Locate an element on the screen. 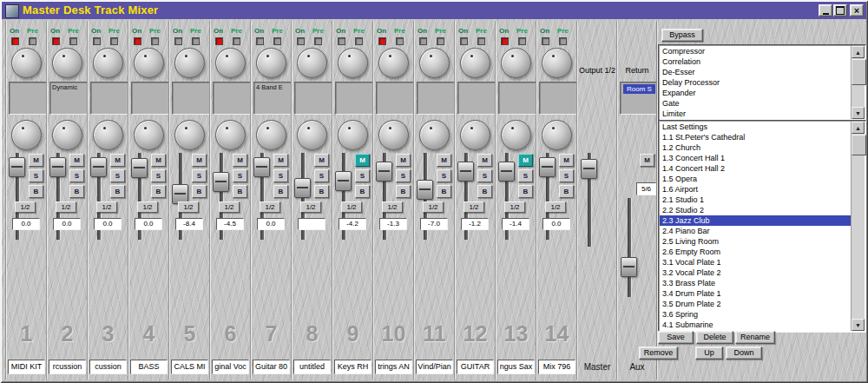 Image resolution: width=868 pixels, height=383 pixels. channel-name-box: Vind/Pian is located at coordinates (434, 366).